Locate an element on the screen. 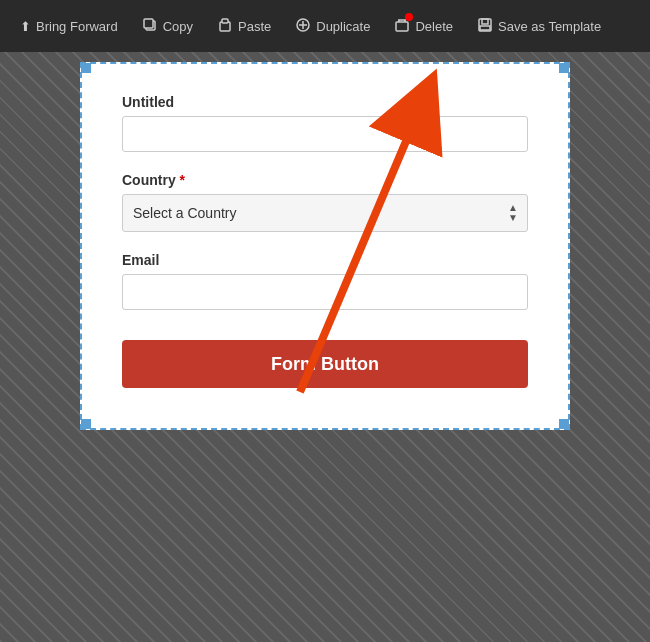 This screenshot has height=642, width=650. paste-label: Paste is located at coordinates (254, 26).